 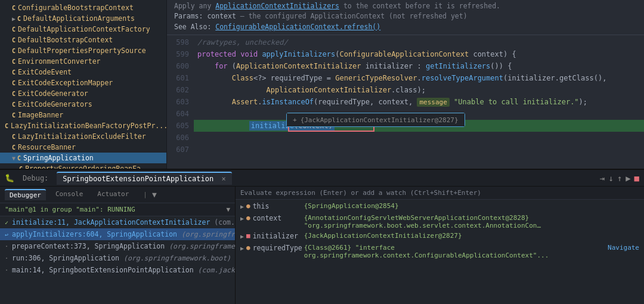 What do you see at coordinates (144, 178) in the screenshot?
I see `tab-springboot: SpringbootExtensionPointApplication ×` at bounding box center [144, 178].